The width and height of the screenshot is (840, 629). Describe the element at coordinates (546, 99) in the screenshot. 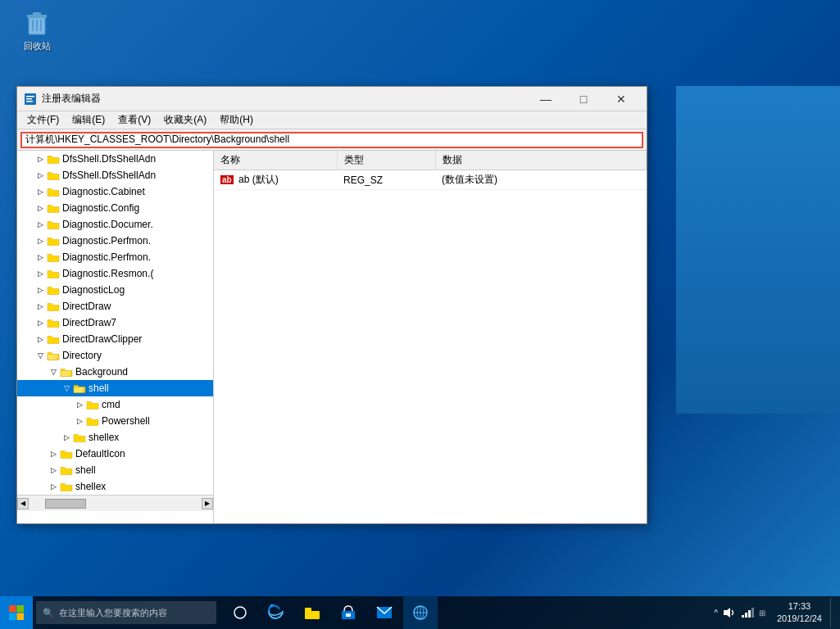

I see `minimize-button: —` at that location.